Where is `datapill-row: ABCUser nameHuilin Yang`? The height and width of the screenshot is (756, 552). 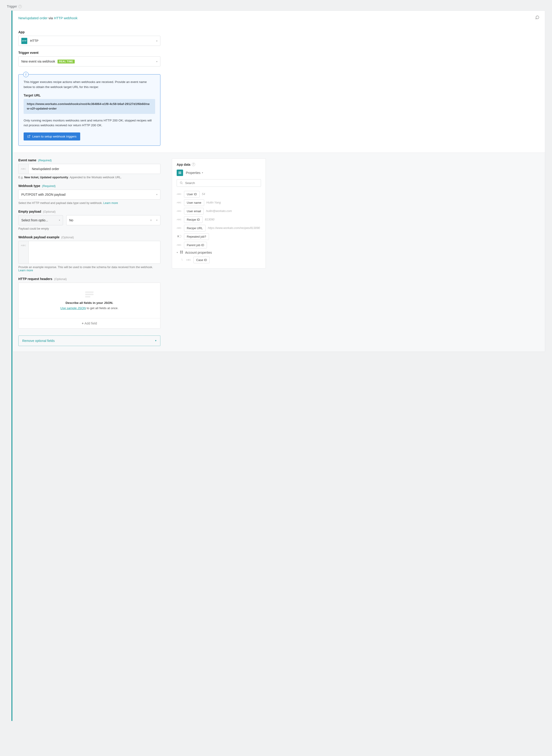 datapill-row: ABCUser nameHuilin Yang is located at coordinates (219, 202).